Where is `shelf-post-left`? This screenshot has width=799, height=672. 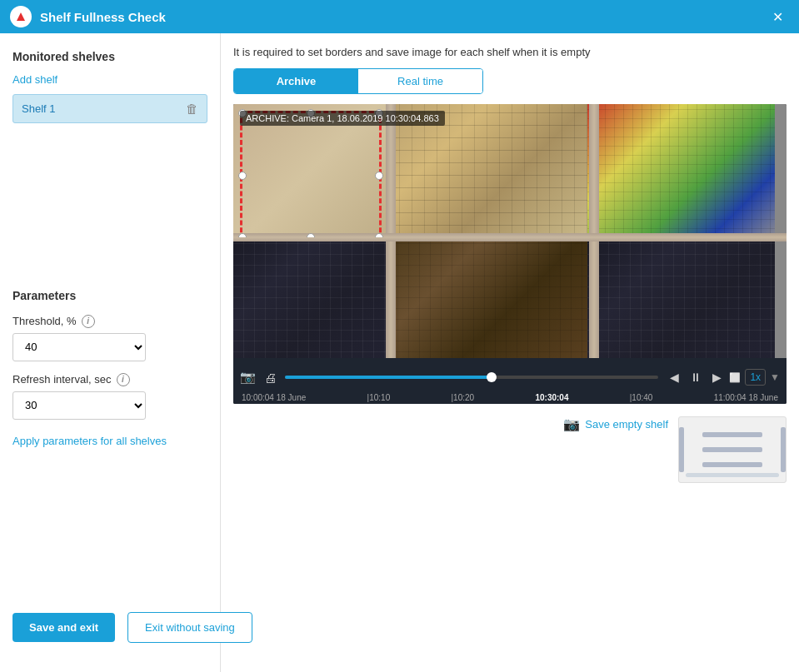
shelf-post-left is located at coordinates (682, 450).